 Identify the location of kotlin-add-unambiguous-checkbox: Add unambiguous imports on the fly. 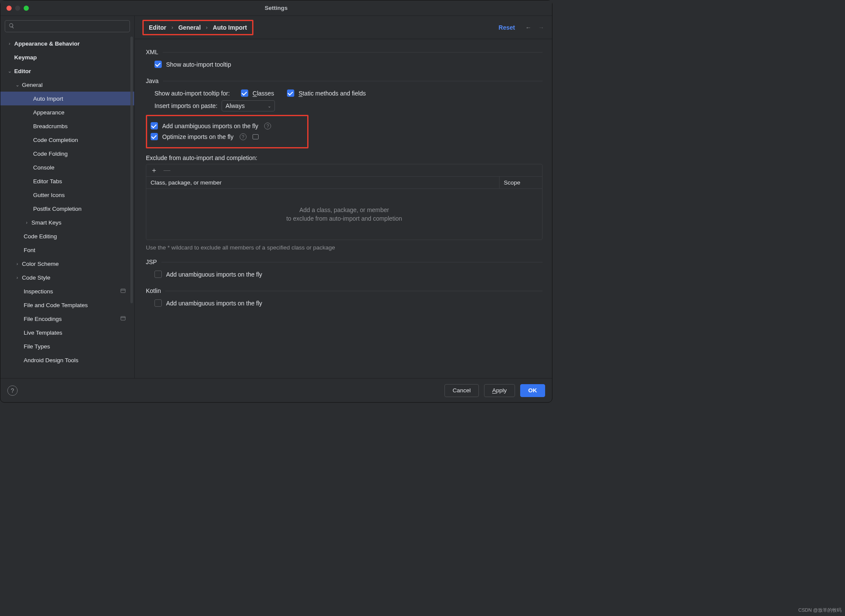
(348, 303).